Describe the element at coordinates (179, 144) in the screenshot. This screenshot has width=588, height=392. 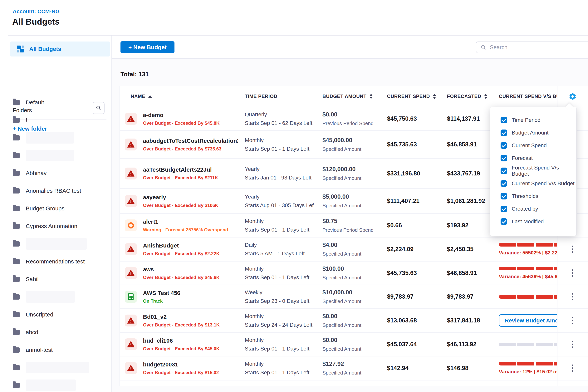
I see `budget-name-cell: aabudgetToTestCostRecalculation2 Over Bu…` at that location.